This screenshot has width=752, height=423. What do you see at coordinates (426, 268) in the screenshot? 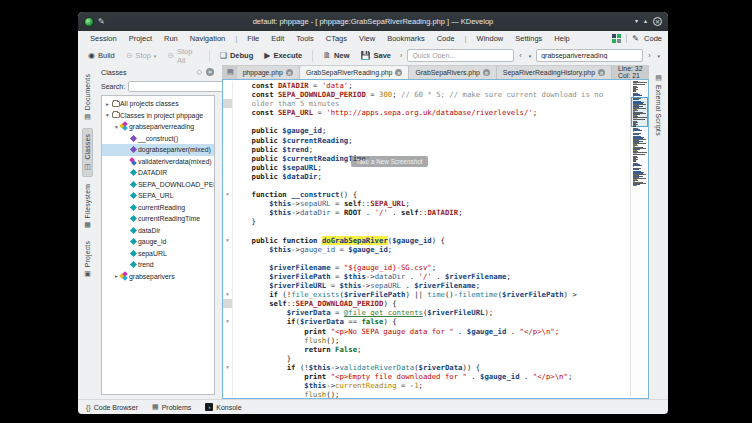
I see `code-line: $riverFilename = "${gauge_id}-SG.csv";` at bounding box center [426, 268].